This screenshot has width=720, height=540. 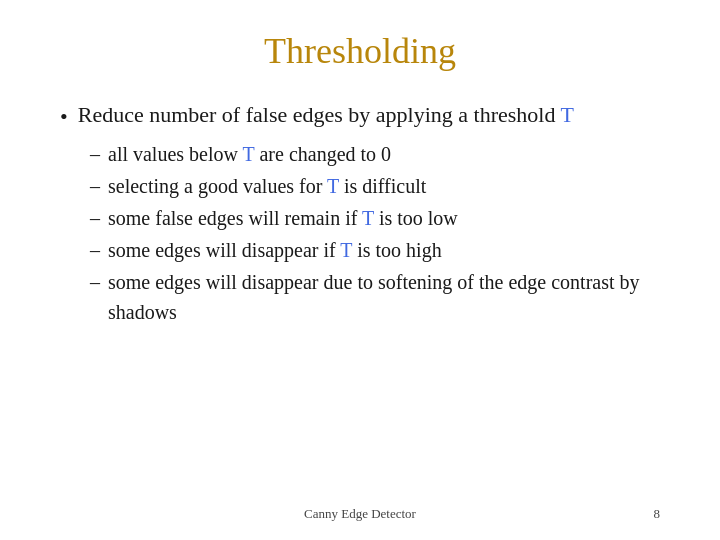 I want to click on sub-prefix-4: some edges will disappear due to softeni…, so click(x=374, y=297).